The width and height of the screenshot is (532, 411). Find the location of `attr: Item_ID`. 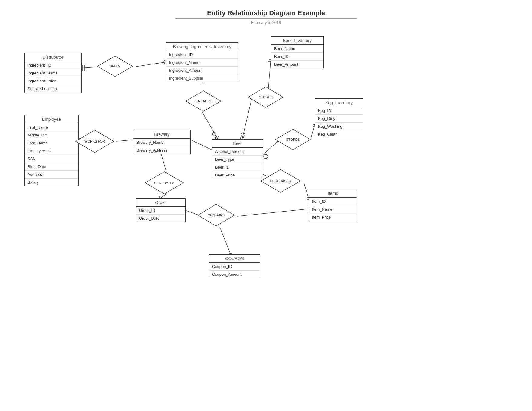

attr: Item_ID is located at coordinates (333, 202).